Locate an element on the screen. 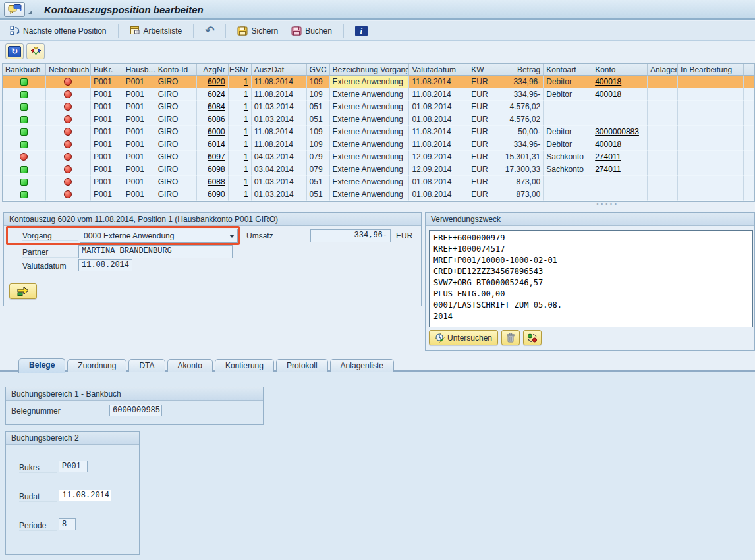 This screenshot has height=560, width=755. tab-akonto: Akonto is located at coordinates (190, 366).